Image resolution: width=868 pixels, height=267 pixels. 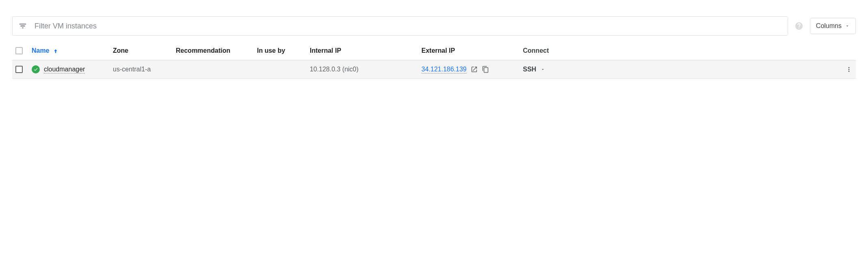 What do you see at coordinates (334, 69) in the screenshot?
I see `internal-ip-value: 10.128.0.3 (nic0)` at bounding box center [334, 69].